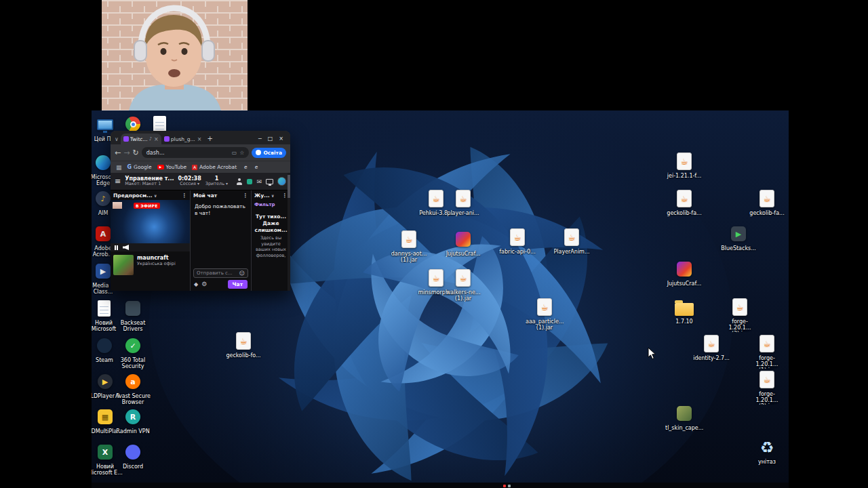 Image resolution: width=868 pixels, height=488 pixels. I want to click on steam-icon, so click(104, 346).